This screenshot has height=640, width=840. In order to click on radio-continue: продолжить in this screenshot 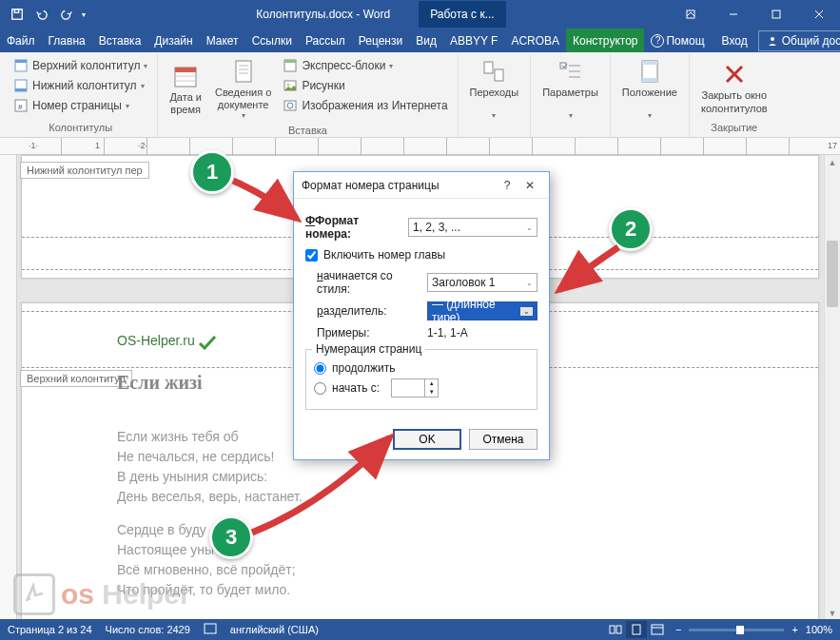, I will do `click(421, 368)`.